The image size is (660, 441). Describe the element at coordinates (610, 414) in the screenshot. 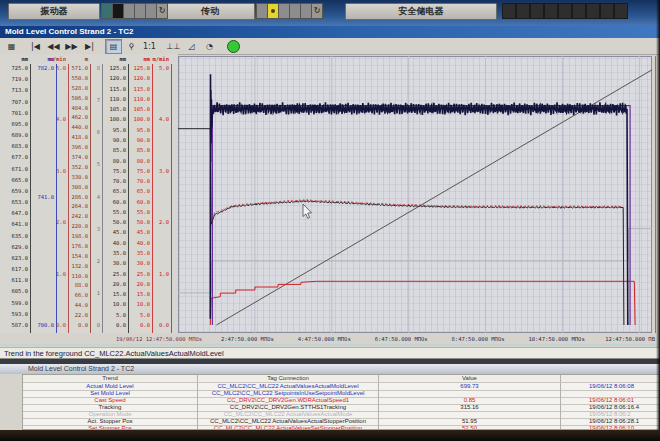

I see `datetime-cell: 19/06/12 8:06:2` at that location.